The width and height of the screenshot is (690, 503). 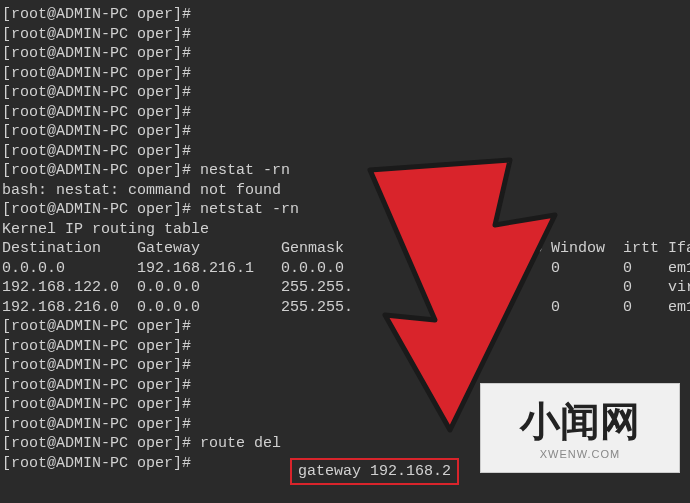 I want to click on highlighted-text: gateway 192.168.2, so click(x=374, y=472).